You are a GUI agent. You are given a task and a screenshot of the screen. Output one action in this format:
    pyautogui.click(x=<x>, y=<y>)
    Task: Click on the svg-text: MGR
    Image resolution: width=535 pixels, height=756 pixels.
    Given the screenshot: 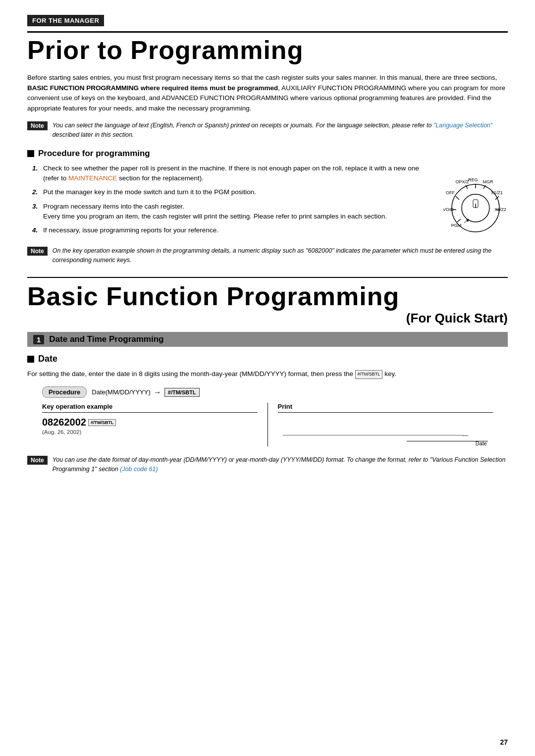 What is the action you would take?
    pyautogui.click(x=488, y=182)
    